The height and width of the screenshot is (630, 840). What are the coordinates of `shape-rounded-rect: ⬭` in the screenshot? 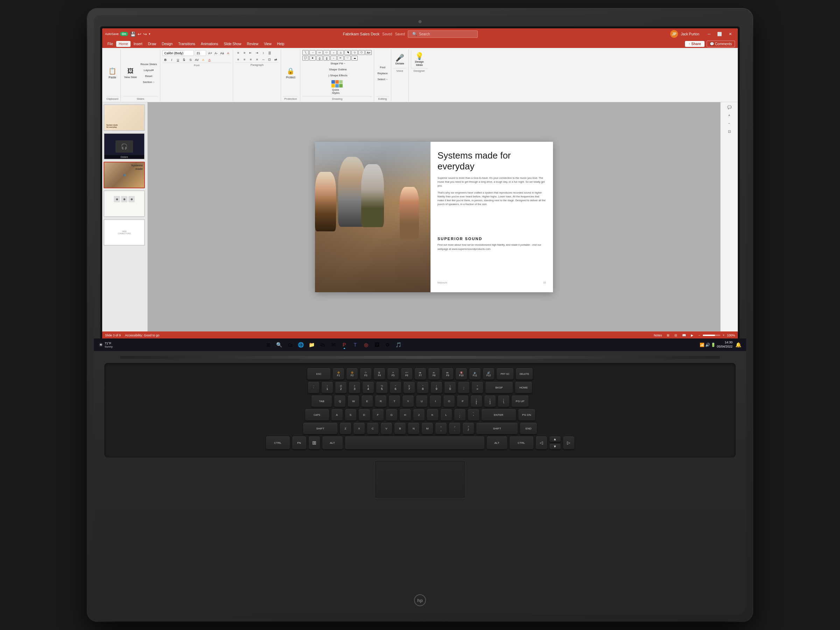 It's located at (327, 52).